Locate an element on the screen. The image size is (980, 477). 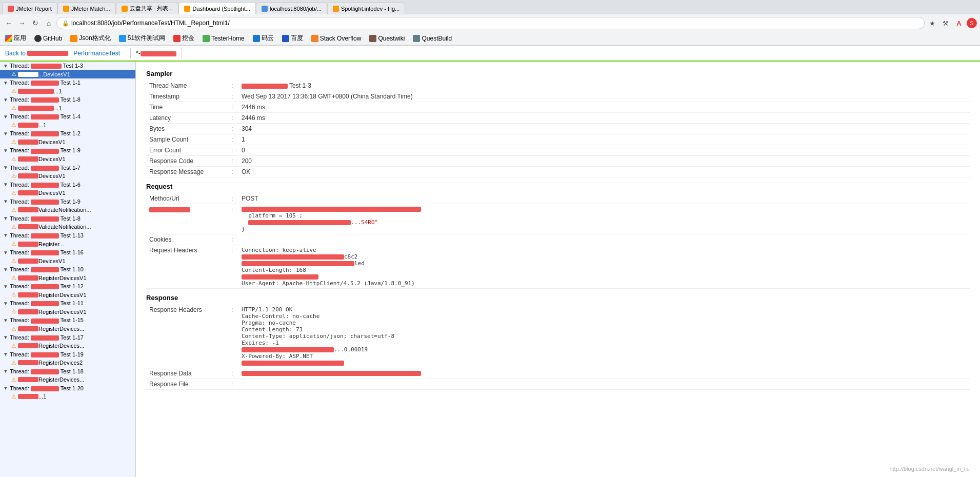
thread-child-1-9a: ⚠ DevicesV1 is located at coordinates (68, 159).